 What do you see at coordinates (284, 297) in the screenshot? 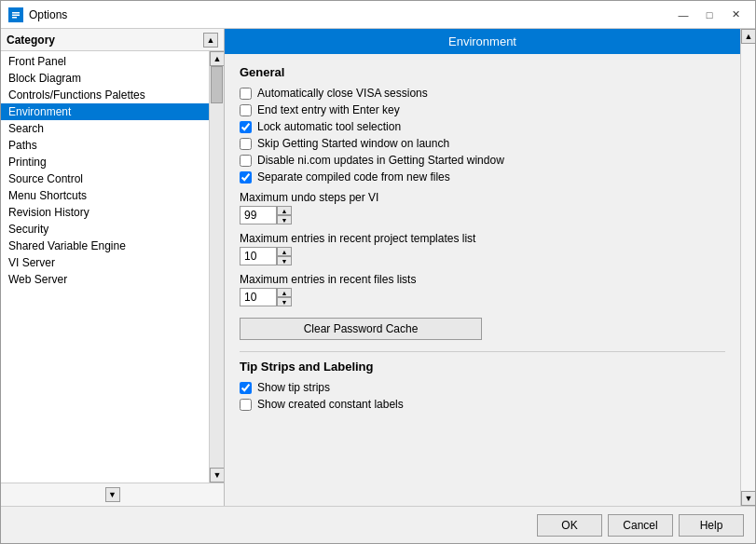
I see `spinner-2: ▲▼` at bounding box center [284, 297].